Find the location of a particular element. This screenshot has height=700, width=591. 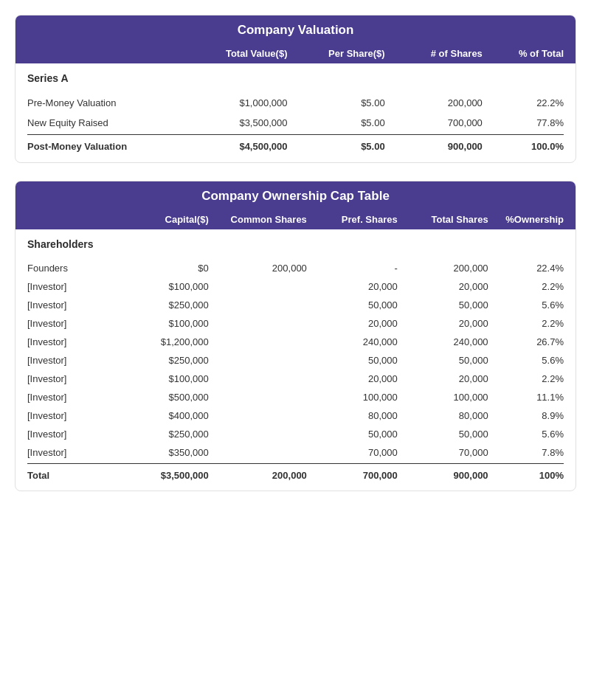

val-row-shares: 900,000 is located at coordinates (434, 146).